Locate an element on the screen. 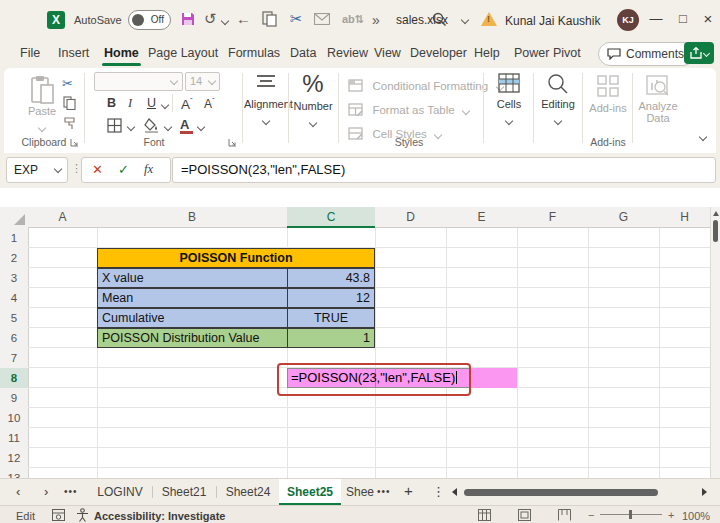 The image size is (720, 523). row-header-5: 5 is located at coordinates (14, 318).